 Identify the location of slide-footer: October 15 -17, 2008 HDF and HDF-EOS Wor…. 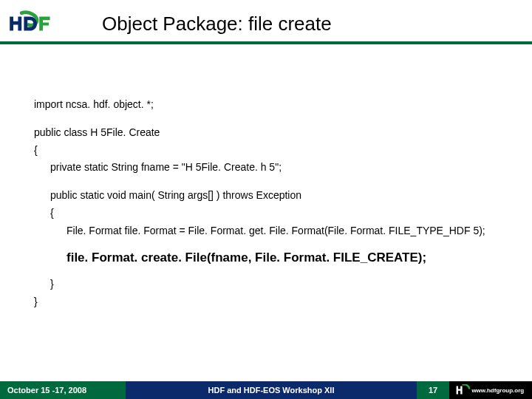
(266, 390).